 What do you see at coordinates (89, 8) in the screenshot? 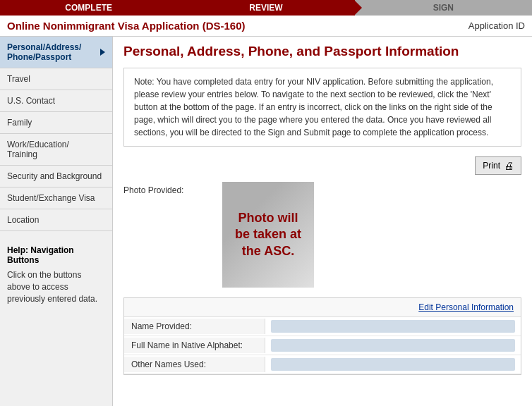
I see `step-complete: COMPLETE` at bounding box center [89, 8].